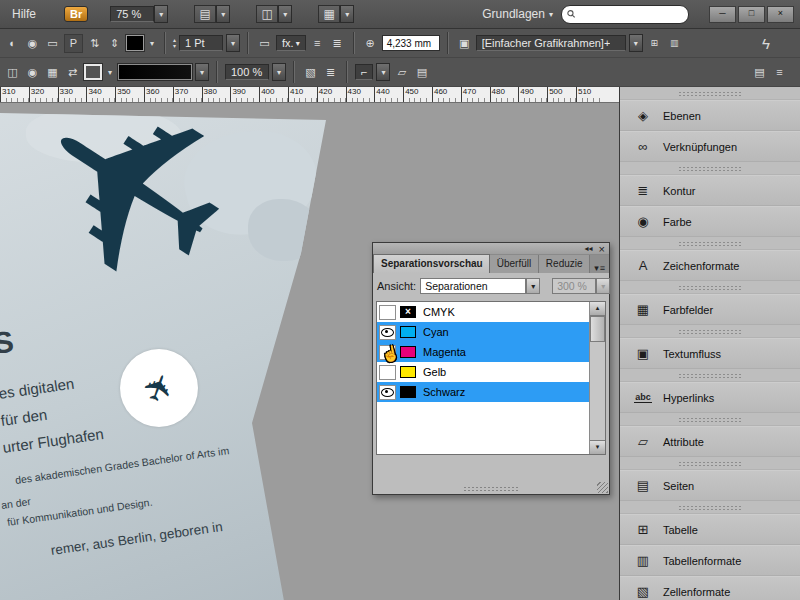 The width and height of the screenshot is (800, 600). I want to click on scrollbar-thumb, so click(598, 329).